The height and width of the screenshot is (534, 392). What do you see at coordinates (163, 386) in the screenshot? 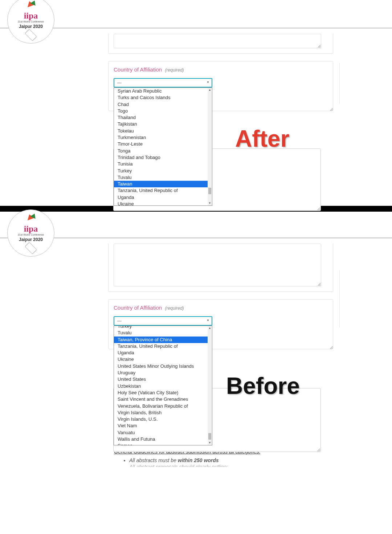
I see `country-dropdown-before: TurkeyTuvaluTaiwan, Province of ChinaTan…` at bounding box center [163, 386].